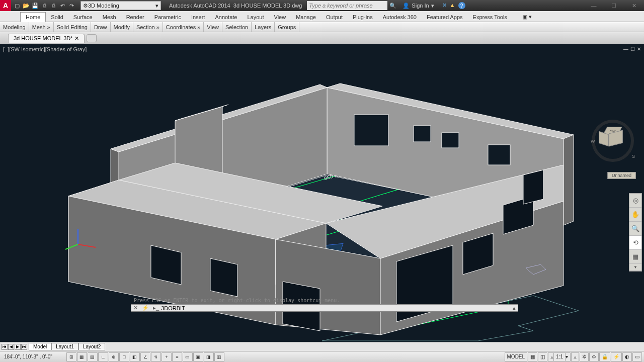 The height and width of the screenshot is (362, 644). Describe the element at coordinates (418, 6) in the screenshot. I see `signin-button: 👤 Sign In ▾` at that location.